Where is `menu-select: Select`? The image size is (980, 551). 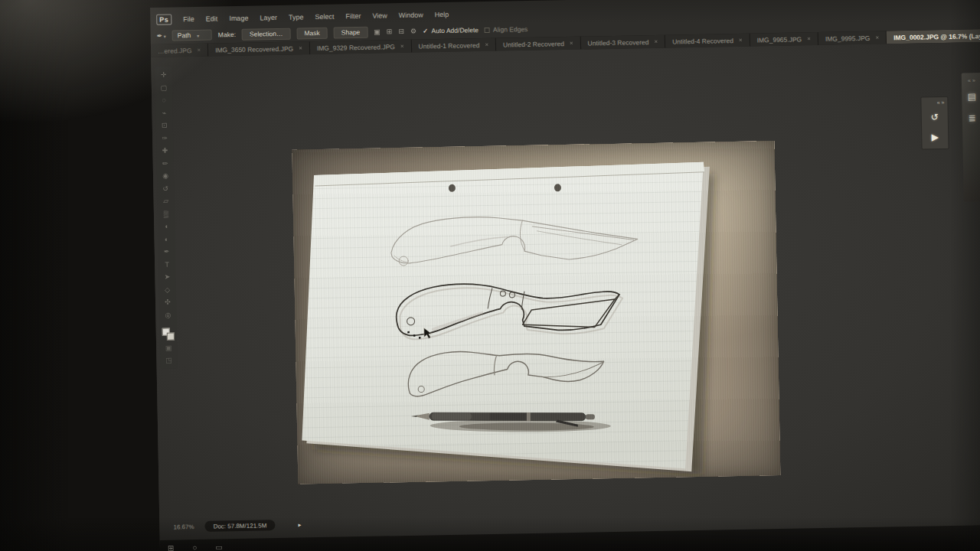 menu-select: Select is located at coordinates (325, 17).